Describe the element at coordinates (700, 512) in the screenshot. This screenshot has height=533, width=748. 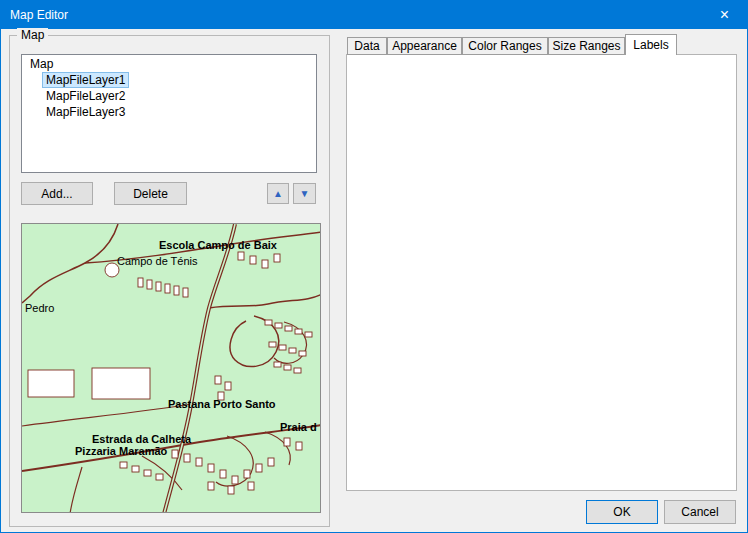
I see `cancel-button: Cancel` at that location.